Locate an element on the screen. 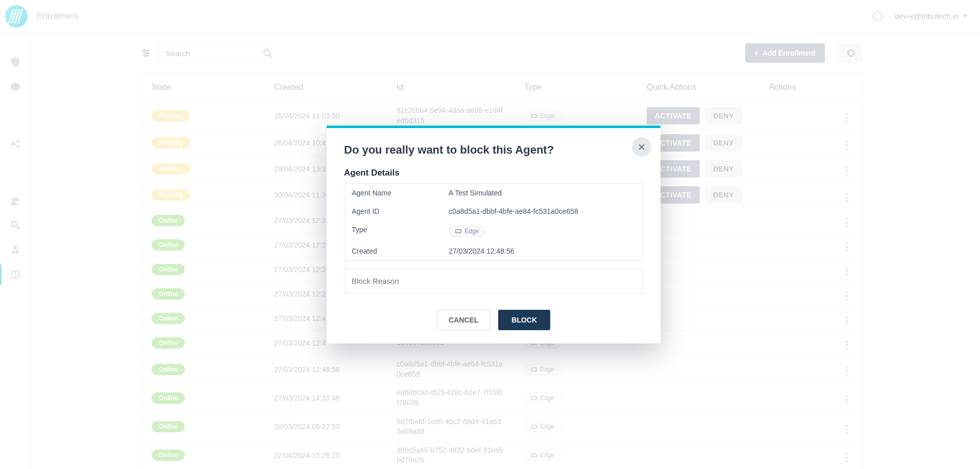 The height and width of the screenshot is (469, 980). block-reason-input is located at coordinates (494, 281).